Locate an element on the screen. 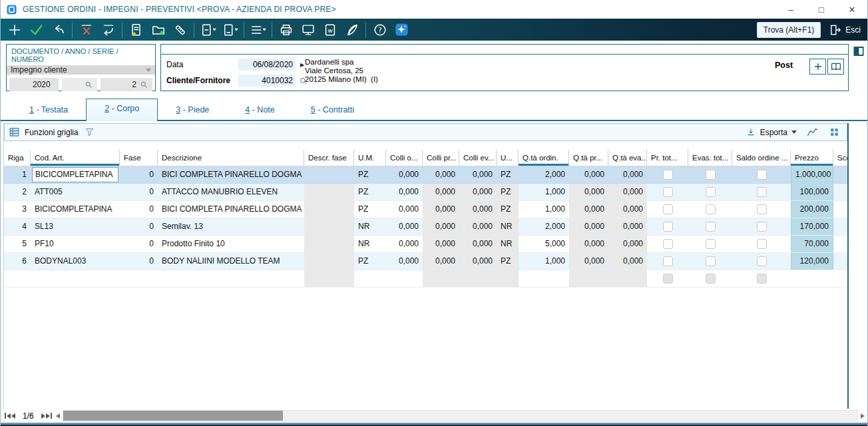 The height and width of the screenshot is (426, 868). tab-4-note: 4 - Note is located at coordinates (260, 110).